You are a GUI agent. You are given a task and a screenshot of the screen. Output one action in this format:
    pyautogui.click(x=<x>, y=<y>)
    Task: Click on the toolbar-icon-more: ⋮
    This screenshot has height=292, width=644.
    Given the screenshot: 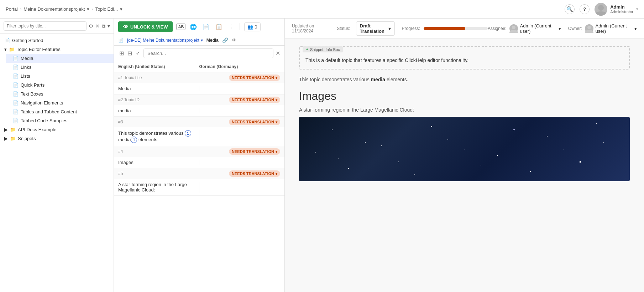 What is the action you would take?
    pyautogui.click(x=231, y=27)
    